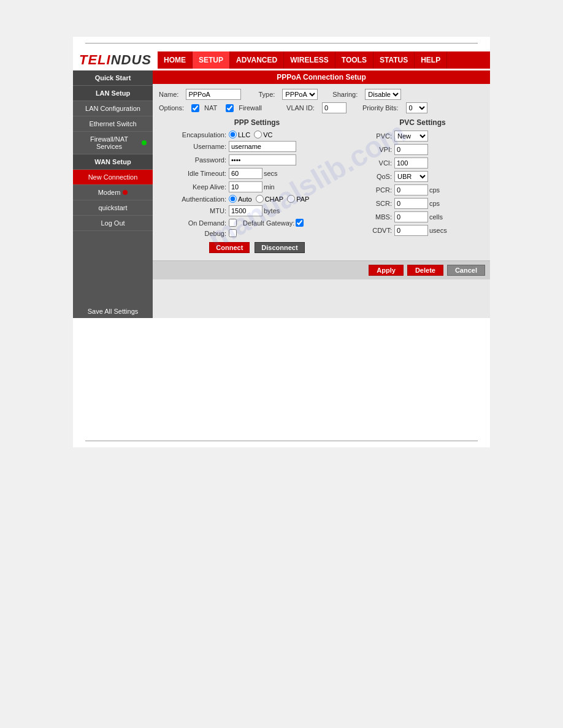  What do you see at coordinates (466, 270) in the screenshot?
I see `cancel-button: Cancel` at bounding box center [466, 270].